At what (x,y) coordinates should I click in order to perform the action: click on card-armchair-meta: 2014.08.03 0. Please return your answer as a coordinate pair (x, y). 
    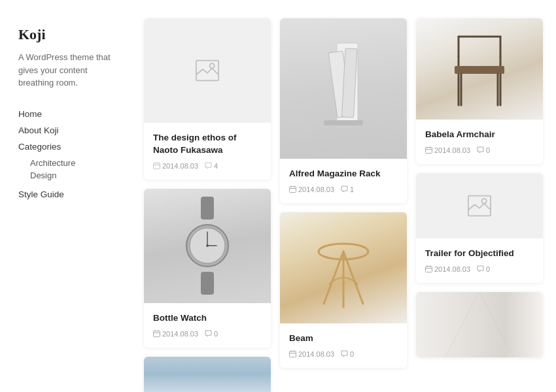
    Looking at the image, I should click on (479, 150).